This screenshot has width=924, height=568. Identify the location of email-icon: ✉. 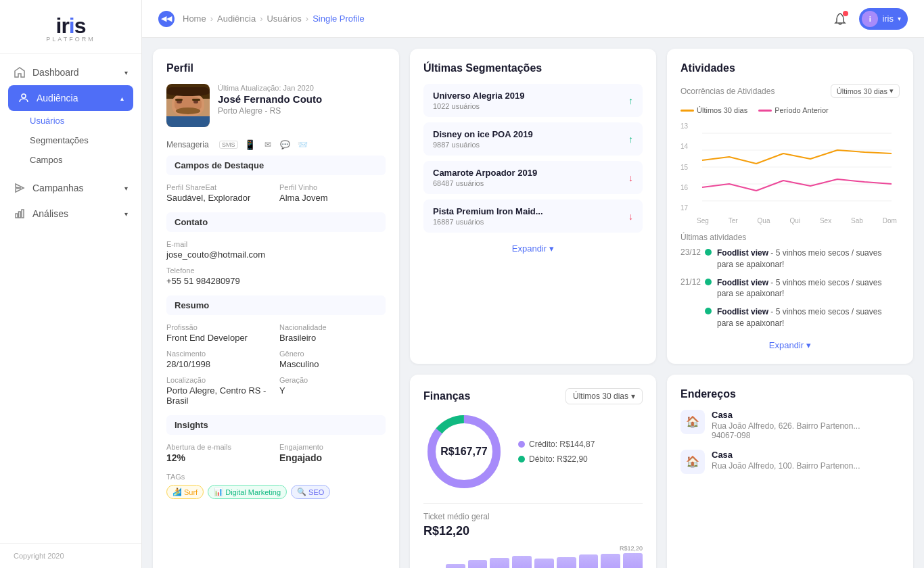
(268, 145).